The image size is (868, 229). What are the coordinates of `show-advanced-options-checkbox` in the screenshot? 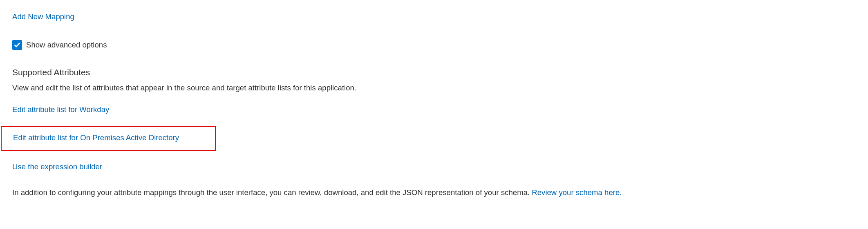 It's located at (17, 45).